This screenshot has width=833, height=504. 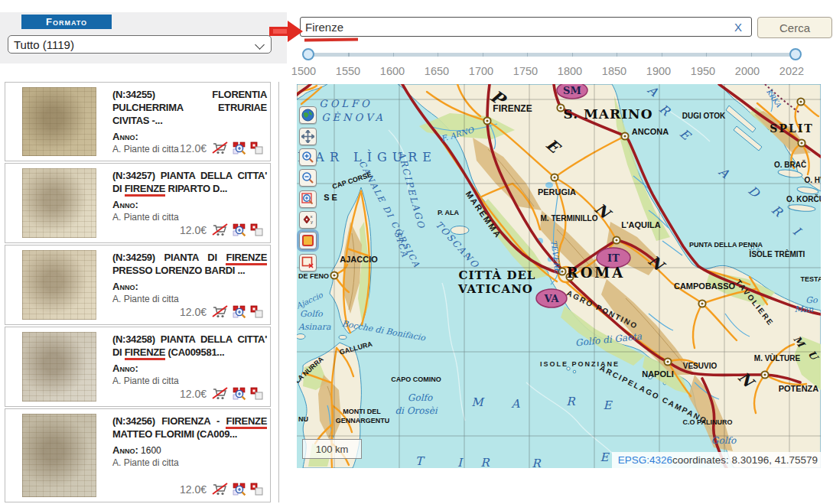 What do you see at coordinates (307, 177) in the screenshot?
I see `zoom-out-button` at bounding box center [307, 177].